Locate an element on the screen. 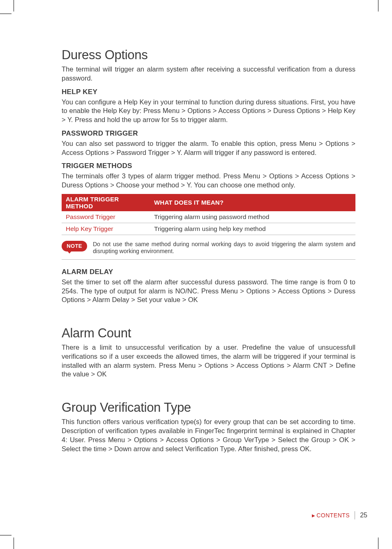  table-cell-meaning: Triggering alarm using help key method is located at coordinates (253, 228).